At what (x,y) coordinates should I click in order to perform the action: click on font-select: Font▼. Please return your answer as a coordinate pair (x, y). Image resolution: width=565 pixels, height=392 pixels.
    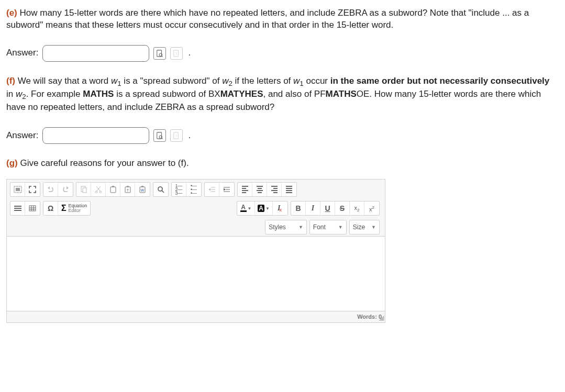
    Looking at the image, I should click on (328, 227).